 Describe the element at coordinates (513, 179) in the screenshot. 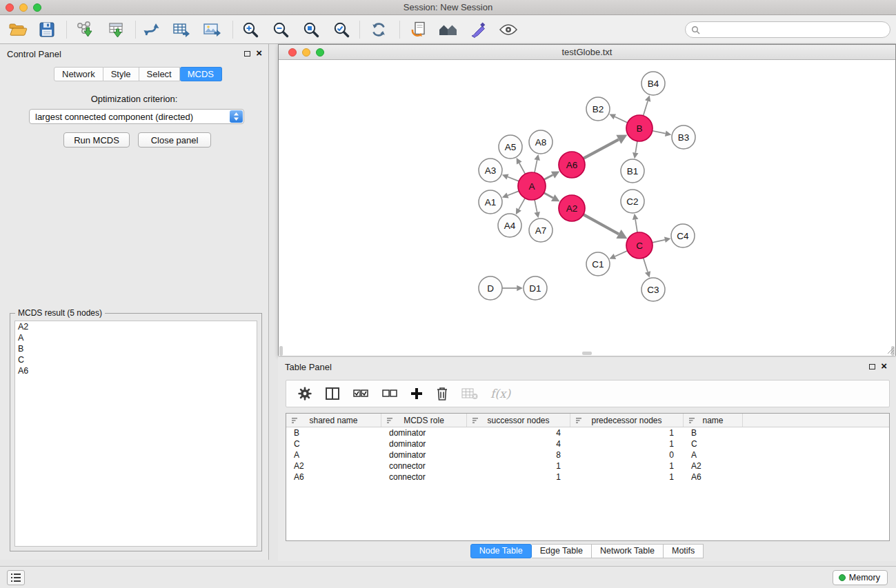

I see `graph-edge-A-A3` at that location.